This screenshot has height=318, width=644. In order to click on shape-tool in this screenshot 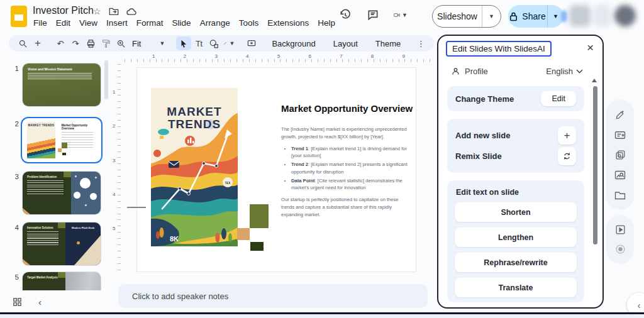, I will do `click(214, 43)`.